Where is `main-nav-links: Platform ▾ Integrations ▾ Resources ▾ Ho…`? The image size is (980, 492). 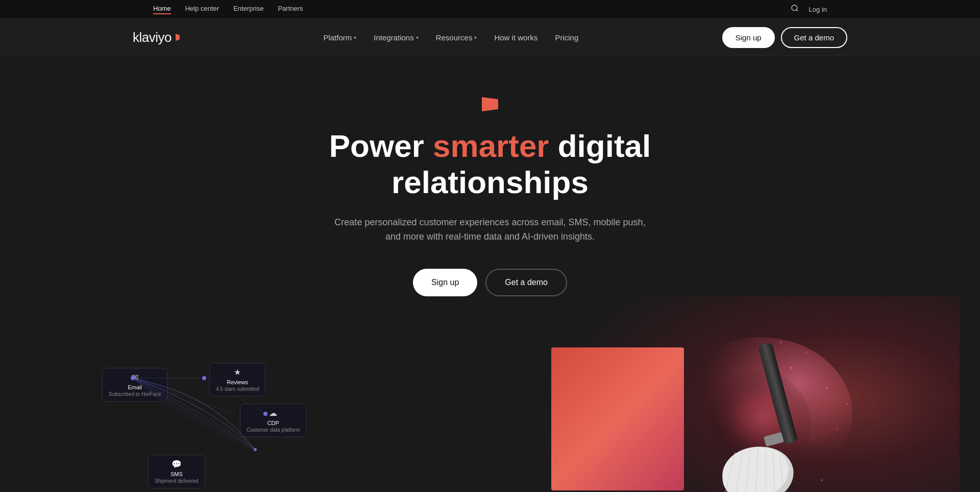
main-nav-links: Platform ▾ Integrations ▾ Resources ▾ Ho… is located at coordinates (451, 38).